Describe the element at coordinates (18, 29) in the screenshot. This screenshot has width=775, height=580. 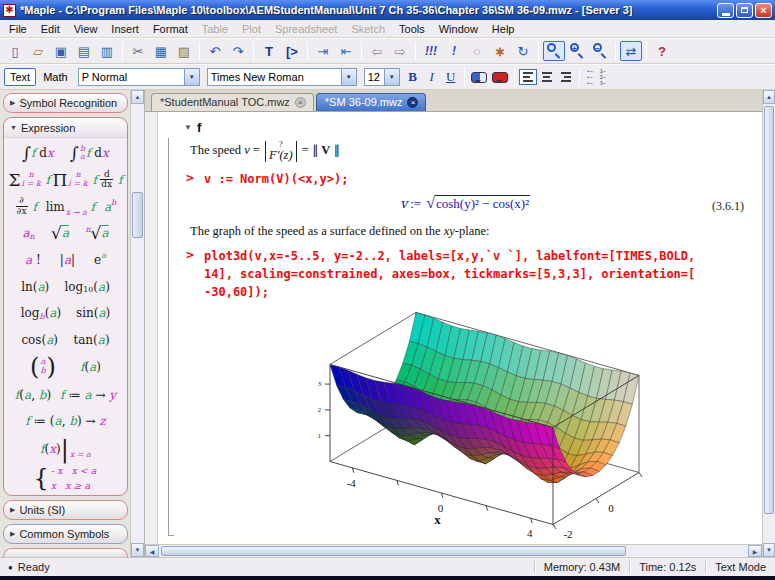
I see `menu-file: File` at that location.